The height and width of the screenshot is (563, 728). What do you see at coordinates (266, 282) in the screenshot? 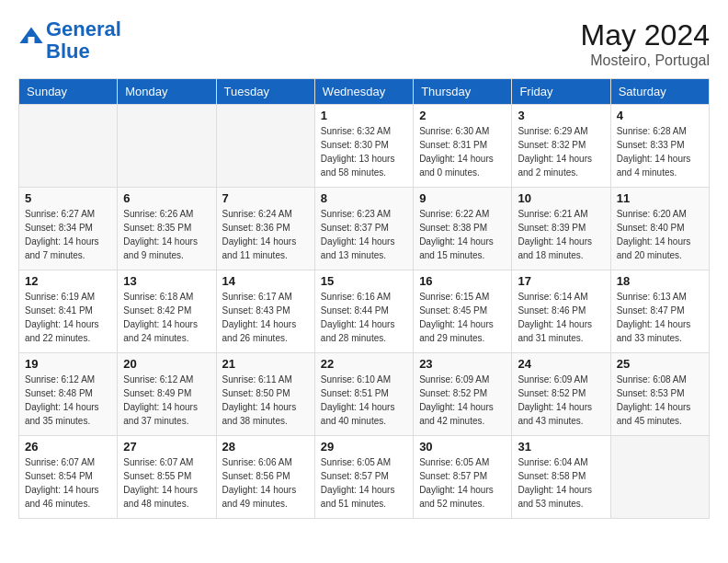
I see `day-number: 14` at bounding box center [266, 282].